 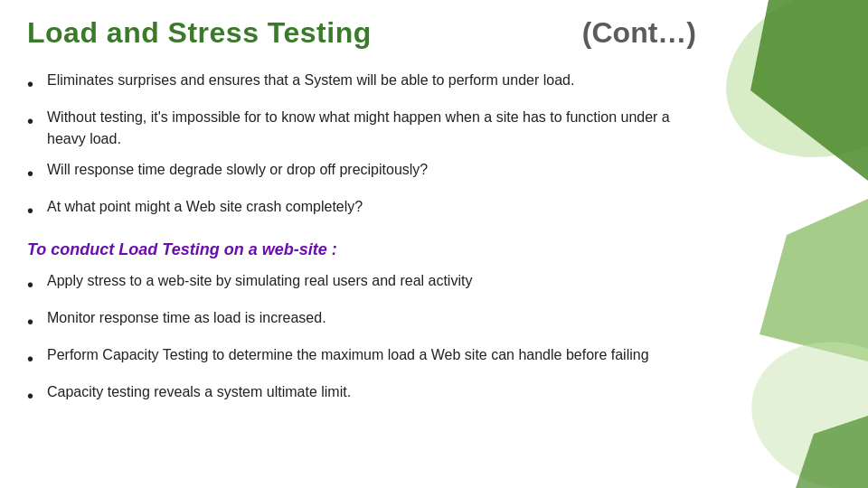 I want to click on bullet-text: Perform Capacity Testing to determine th…, so click(x=373, y=355).